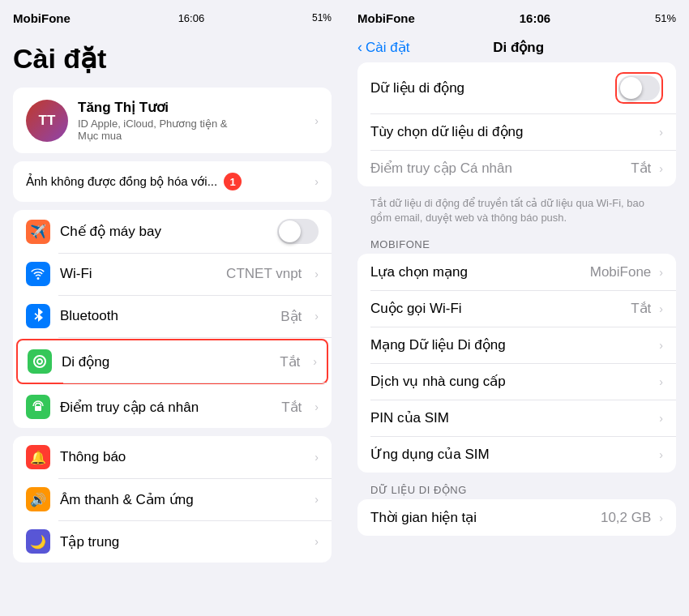 Image resolution: width=689 pixels, height=616 pixels. I want to click on carrier-services-chevron: ›, so click(661, 382).